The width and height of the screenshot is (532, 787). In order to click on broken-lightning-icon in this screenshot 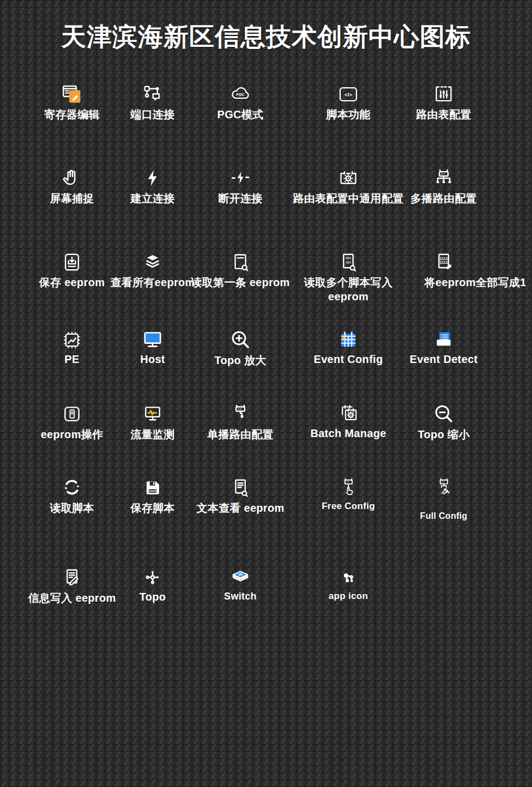, I will do `click(240, 176)`.